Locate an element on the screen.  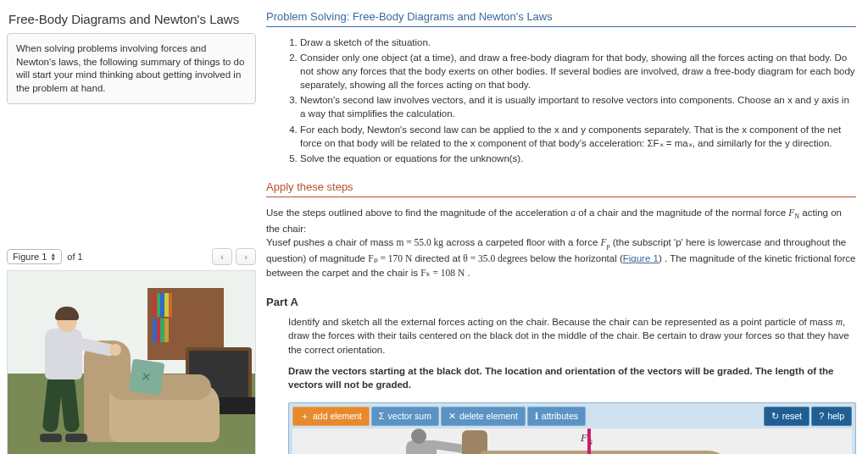
step-1: Draw a sketch of the situation. is located at coordinates (578, 42).